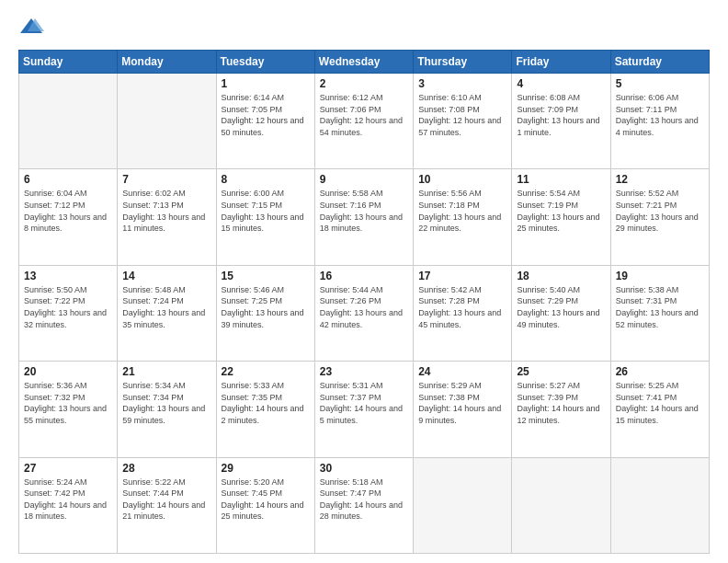 The width and height of the screenshot is (728, 563). Describe the element at coordinates (660, 403) in the screenshot. I see `day-info: Sunrise: 5:25 AM Sunset: 7:41 PM Dayligh…` at that location.